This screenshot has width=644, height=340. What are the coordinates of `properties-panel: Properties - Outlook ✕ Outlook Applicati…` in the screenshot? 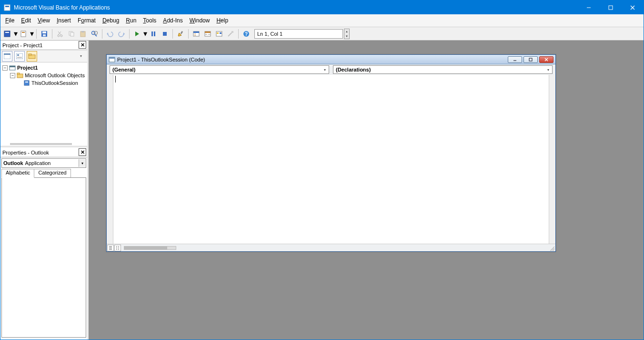 It's located at (44, 243).